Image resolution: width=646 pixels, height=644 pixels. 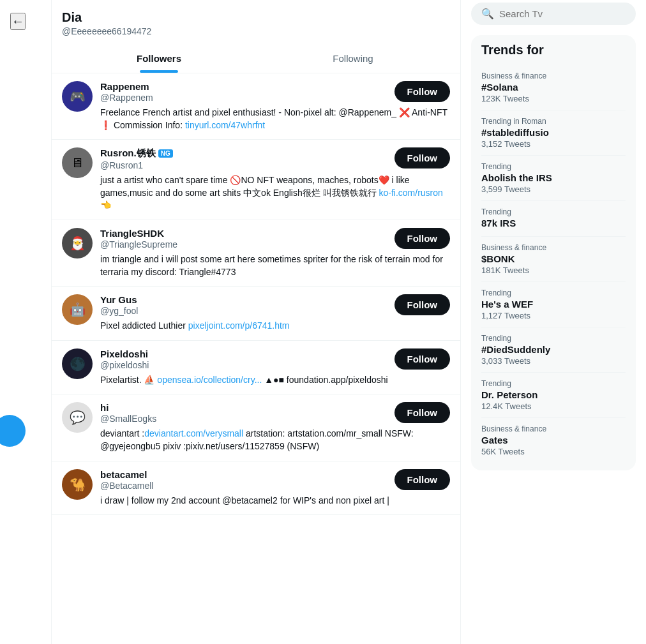 What do you see at coordinates (256, 18) in the screenshot?
I see `profile-name: Dia` at bounding box center [256, 18].